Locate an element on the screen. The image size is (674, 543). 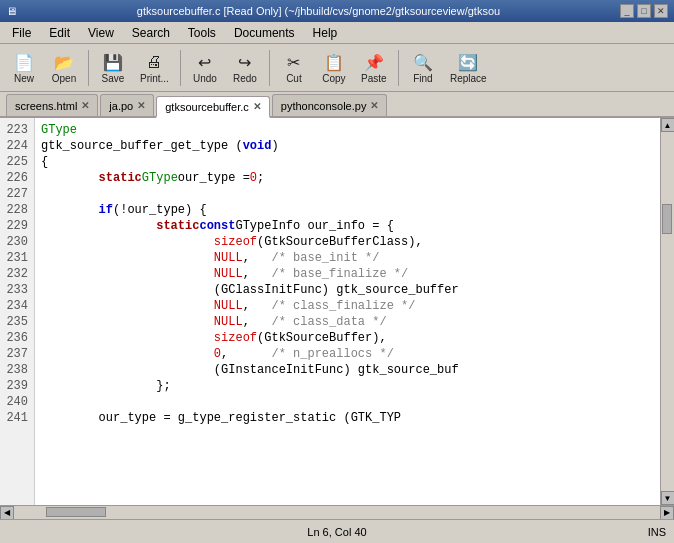
tab-bar: screens.html ✕ ja.po ✕ gtksourcebuffer.c… is located at coordinates (337, 105).